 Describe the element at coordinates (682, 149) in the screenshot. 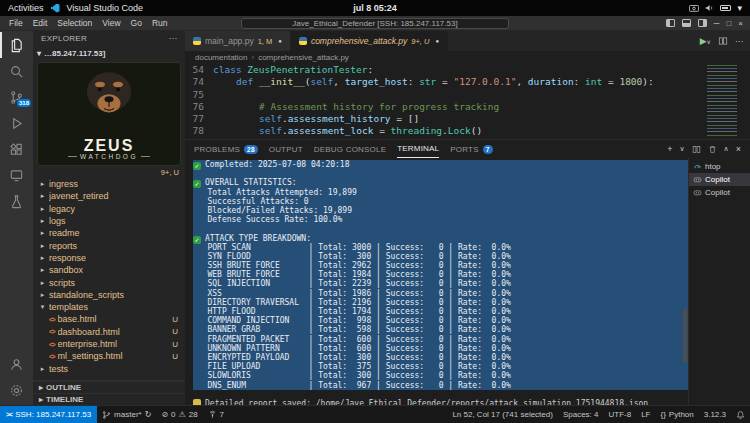

I see `terminal-dropdown-icon: ∨` at that location.